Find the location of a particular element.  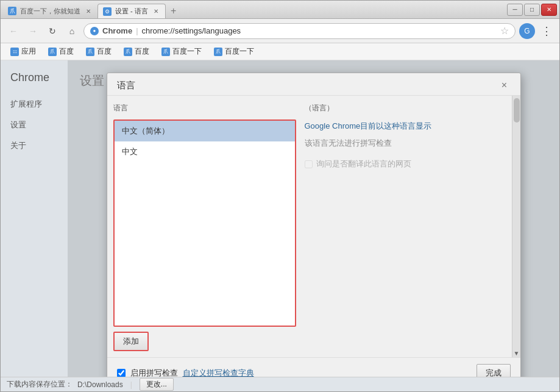

menu-button: ⋮ is located at coordinates (547, 31).